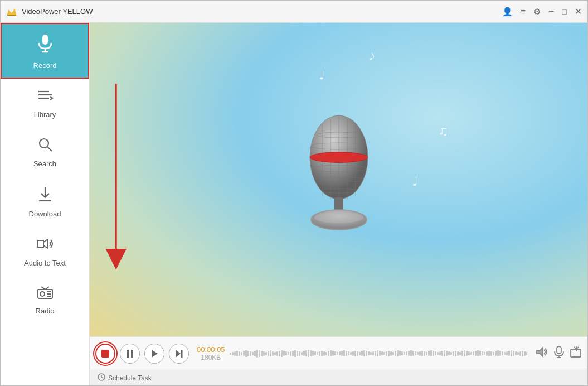  Describe the element at coordinates (45, 204) in the screenshot. I see `sidebar: Record Library` at that location.